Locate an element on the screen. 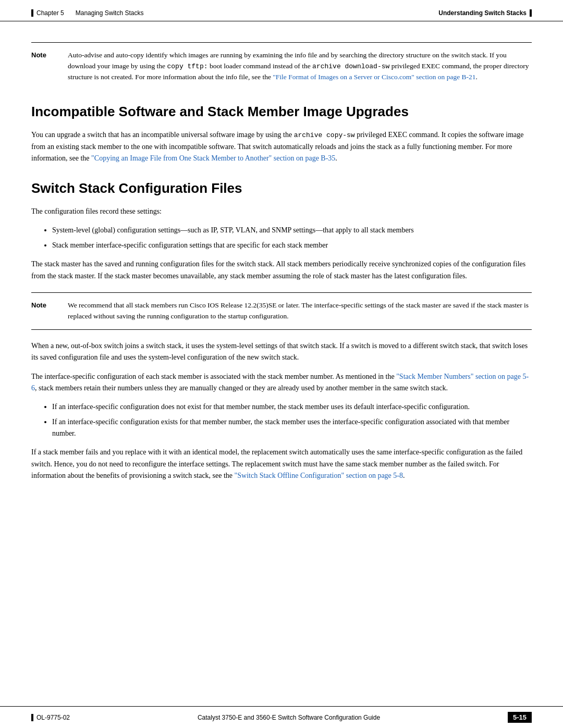  section2-body2: When a new, out-of-box switch joins a sw… is located at coordinates (282, 352).